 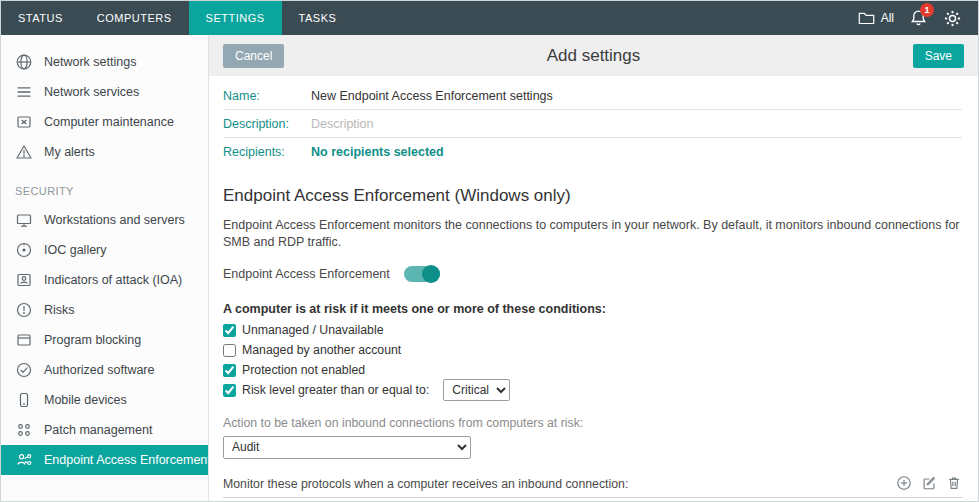 What do you see at coordinates (24, 460) in the screenshot?
I see `person-network-icon` at bounding box center [24, 460].